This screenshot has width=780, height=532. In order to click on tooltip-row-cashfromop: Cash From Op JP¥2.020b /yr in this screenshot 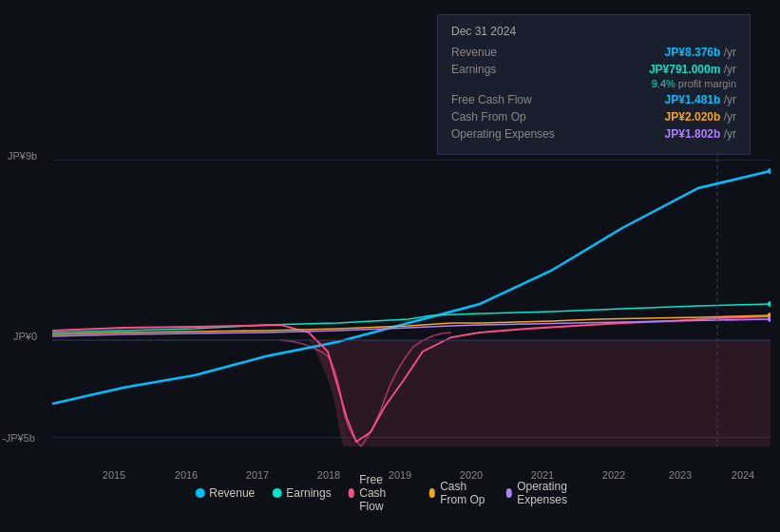, I will do `click(594, 117)`.